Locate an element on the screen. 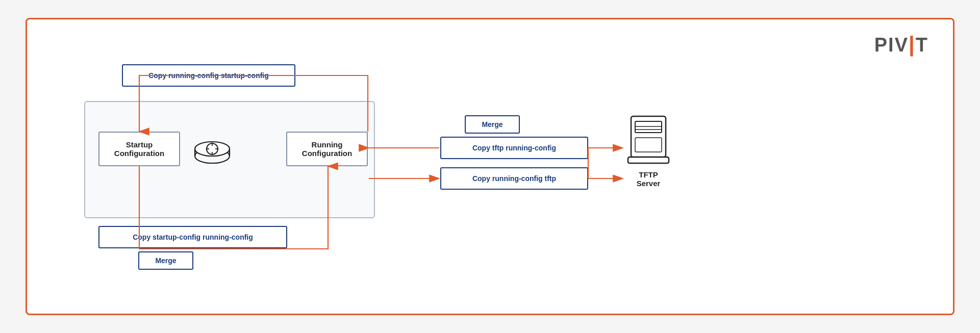 Image resolution: width=980 pixels, height=333 pixels. startup-config-box: Startup Configuration is located at coordinates (139, 149).